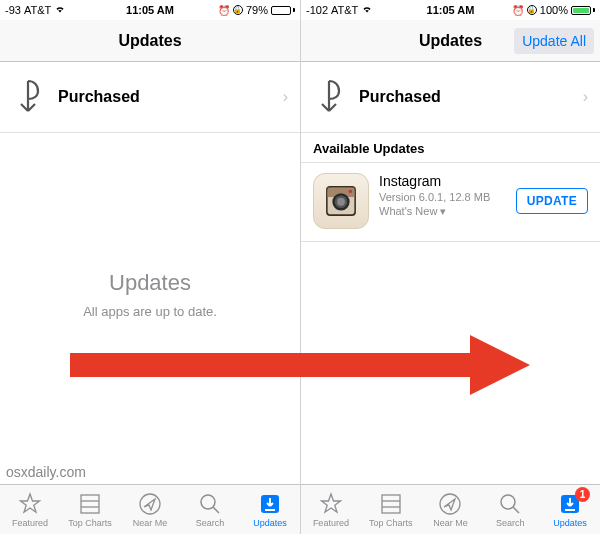 The image size is (600, 534). I want to click on empty-title: Updates, so click(150, 283).